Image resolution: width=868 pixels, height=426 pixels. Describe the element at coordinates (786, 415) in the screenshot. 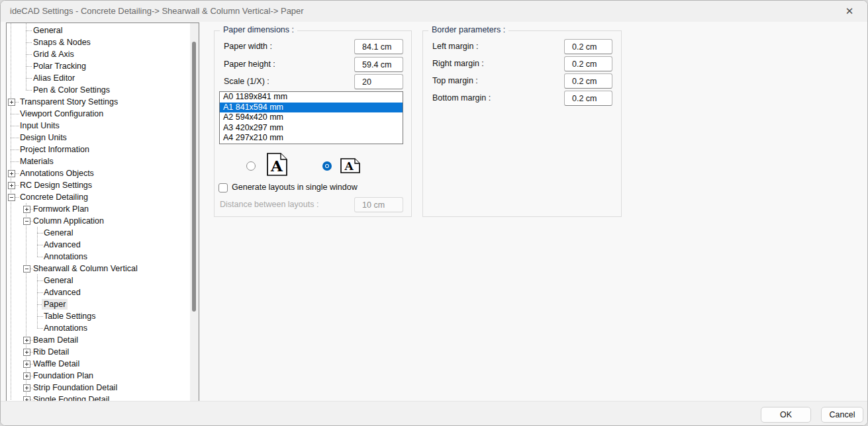

I see `ok-button: OK` at that location.